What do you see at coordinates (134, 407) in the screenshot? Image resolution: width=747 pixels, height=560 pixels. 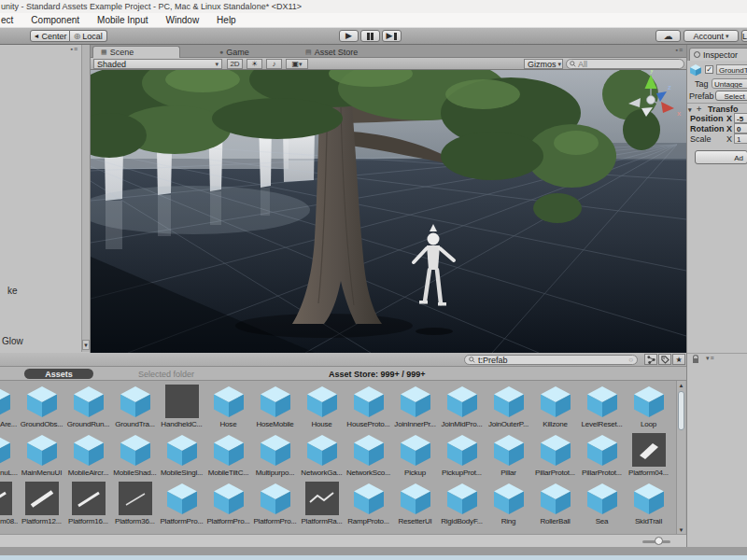 I see `asset-item: GroundTra...` at bounding box center [134, 407].